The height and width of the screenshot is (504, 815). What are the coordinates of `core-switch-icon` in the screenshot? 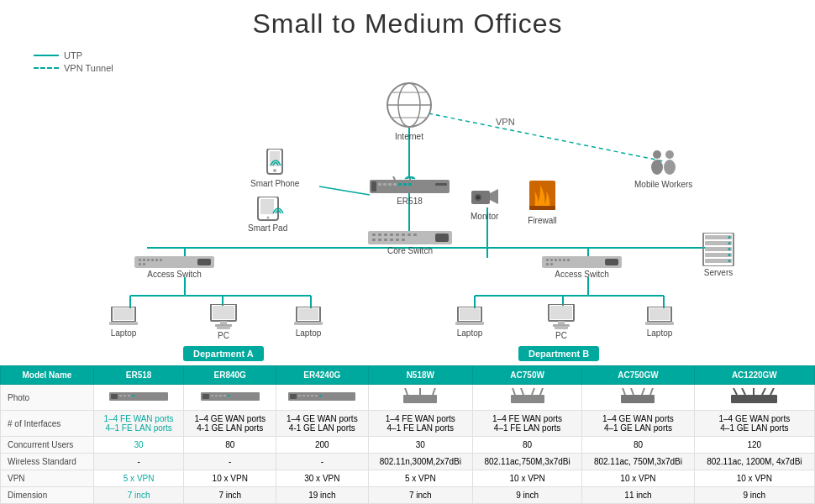 It's located at (410, 238).